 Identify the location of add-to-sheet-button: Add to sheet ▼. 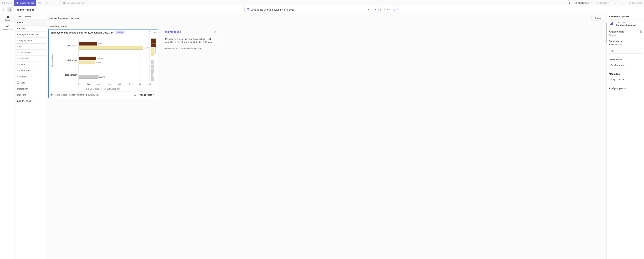
(147, 95).